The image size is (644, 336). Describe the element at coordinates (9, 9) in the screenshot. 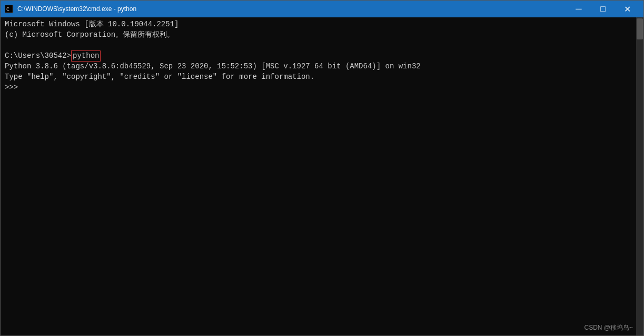

I see `cmd-icon: C` at that location.